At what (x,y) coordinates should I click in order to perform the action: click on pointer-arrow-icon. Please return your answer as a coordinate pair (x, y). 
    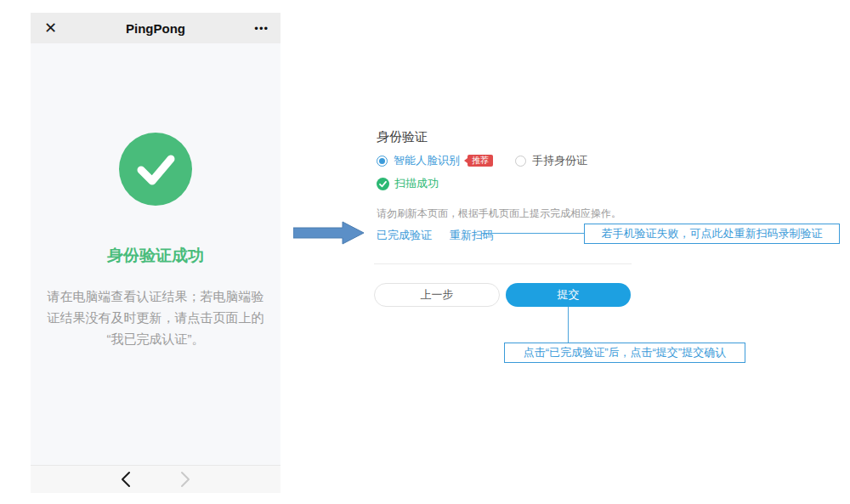
    Looking at the image, I should click on (329, 235).